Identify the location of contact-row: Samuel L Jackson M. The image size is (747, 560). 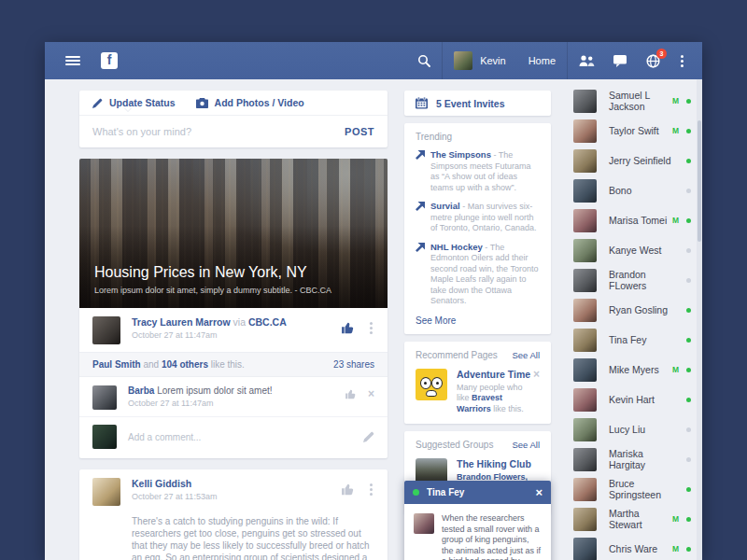
(632, 101).